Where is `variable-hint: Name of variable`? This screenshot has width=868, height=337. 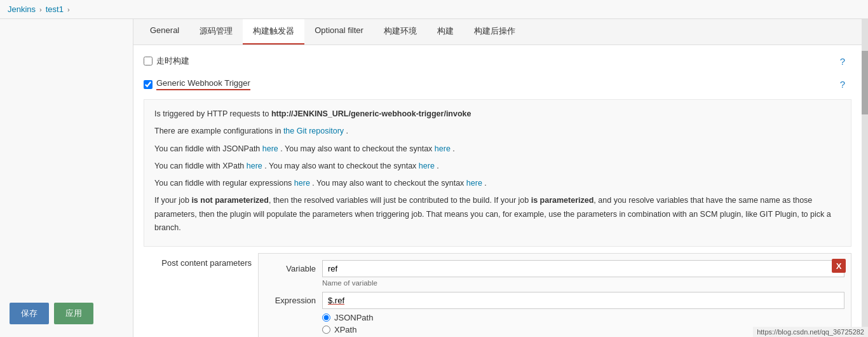 variable-hint: Name of variable is located at coordinates (583, 283).